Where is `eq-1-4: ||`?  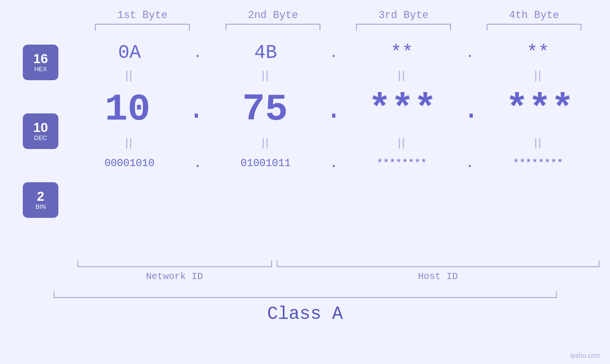
eq-1-4: || is located at coordinates (538, 75).